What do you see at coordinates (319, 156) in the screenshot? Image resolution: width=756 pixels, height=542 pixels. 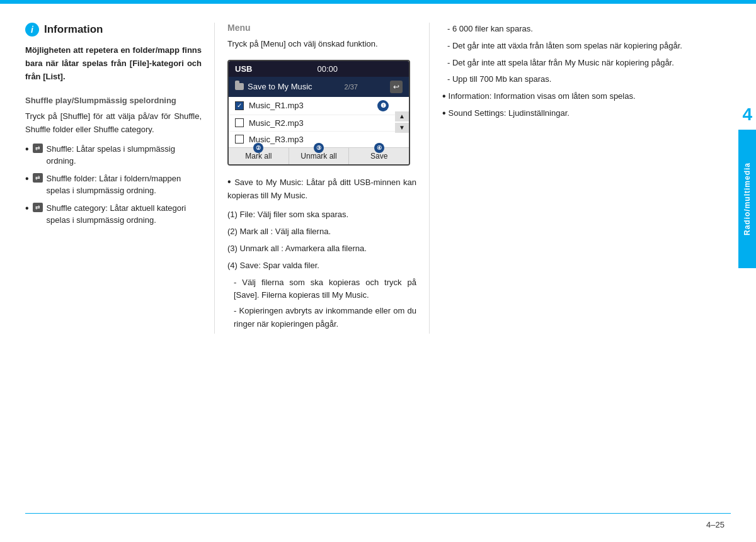 I see `unmark-all-button: ③ Unmark all` at bounding box center [319, 156].